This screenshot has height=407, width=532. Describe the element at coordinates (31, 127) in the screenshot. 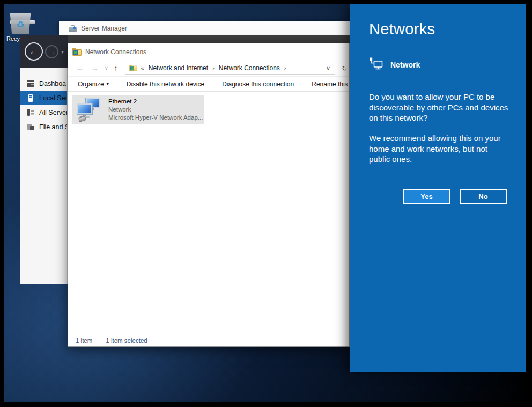

I see `file-storage-icon` at that location.